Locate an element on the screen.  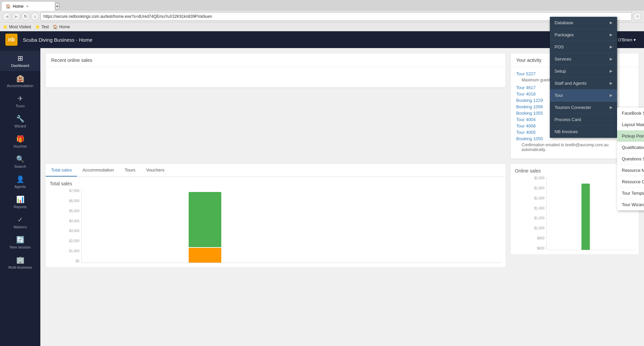
submenu-item-resource-maintenance: Resource Maintenance is located at coordinates (631, 170).